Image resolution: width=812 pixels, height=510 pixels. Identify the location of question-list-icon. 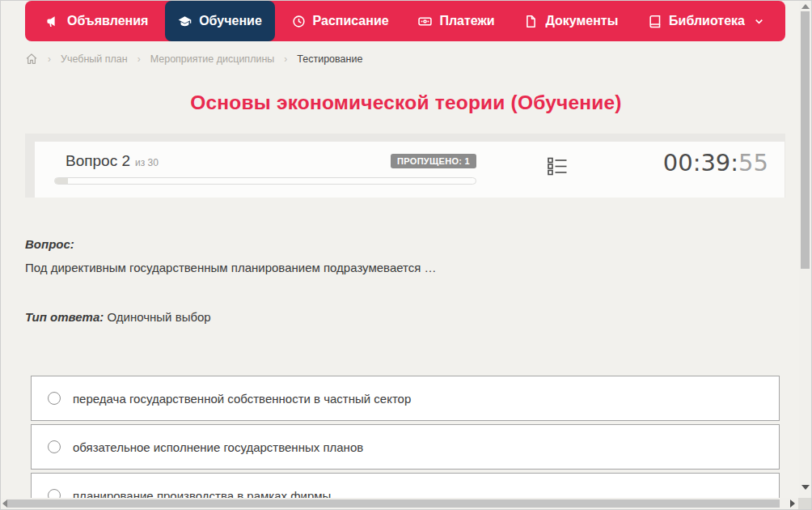
(558, 167).